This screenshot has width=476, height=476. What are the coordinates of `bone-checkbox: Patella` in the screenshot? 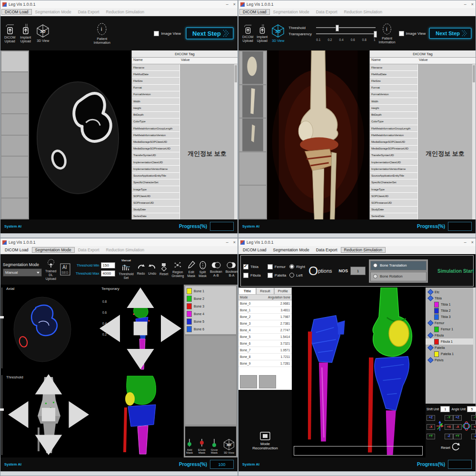 It's located at (277, 275).